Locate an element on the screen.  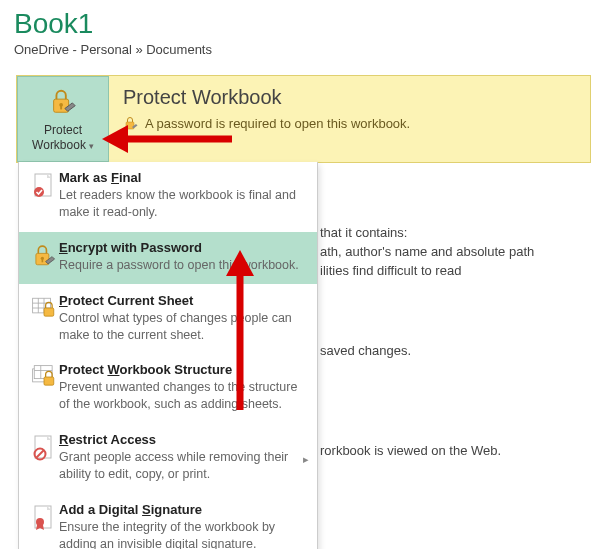
workbook-lock-icon is located at coordinates (44, 388).